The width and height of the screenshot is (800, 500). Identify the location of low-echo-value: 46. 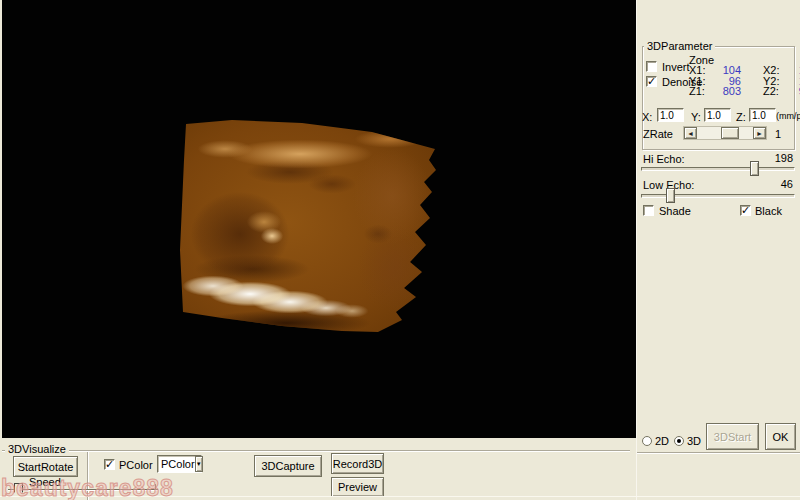
(787, 184).